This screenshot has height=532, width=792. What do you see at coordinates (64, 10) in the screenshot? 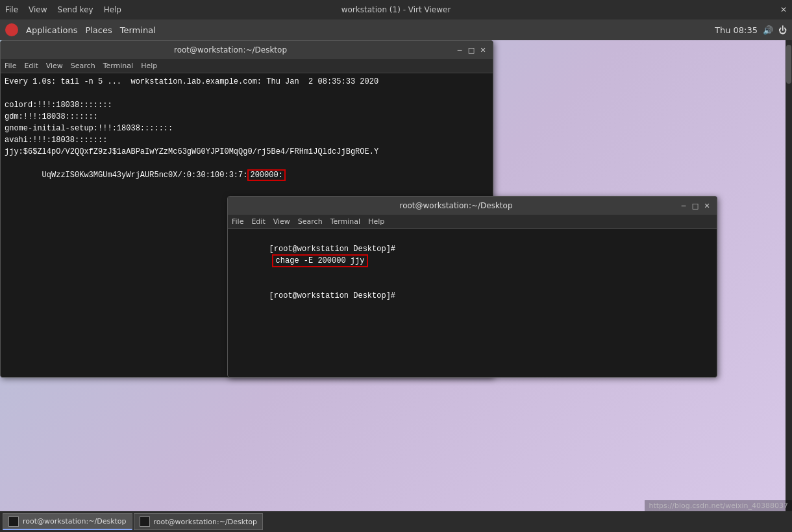
I see `virt-viewer-menu: File View Send key Help` at bounding box center [64, 10].